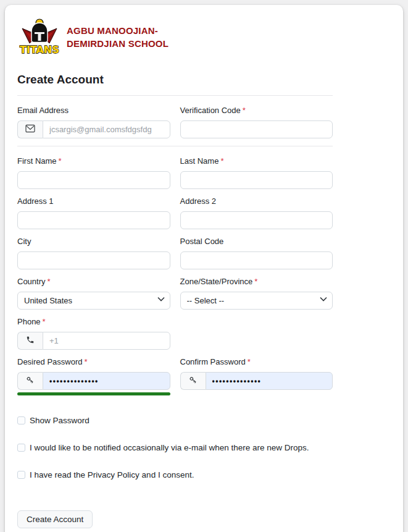 This screenshot has width=408, height=532. I want to click on last-name-input, so click(257, 180).